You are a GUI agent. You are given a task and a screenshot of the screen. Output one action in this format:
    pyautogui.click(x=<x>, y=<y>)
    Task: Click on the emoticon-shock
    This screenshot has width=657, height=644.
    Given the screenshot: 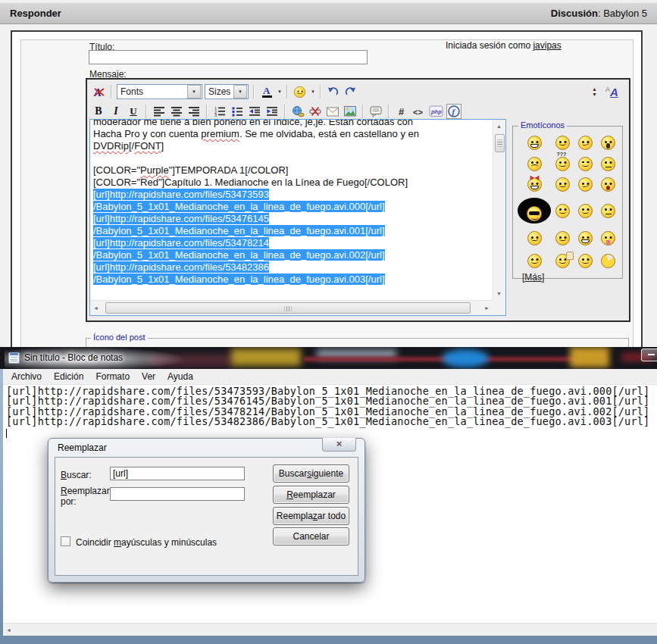 What is the action you would take?
    pyautogui.click(x=608, y=142)
    